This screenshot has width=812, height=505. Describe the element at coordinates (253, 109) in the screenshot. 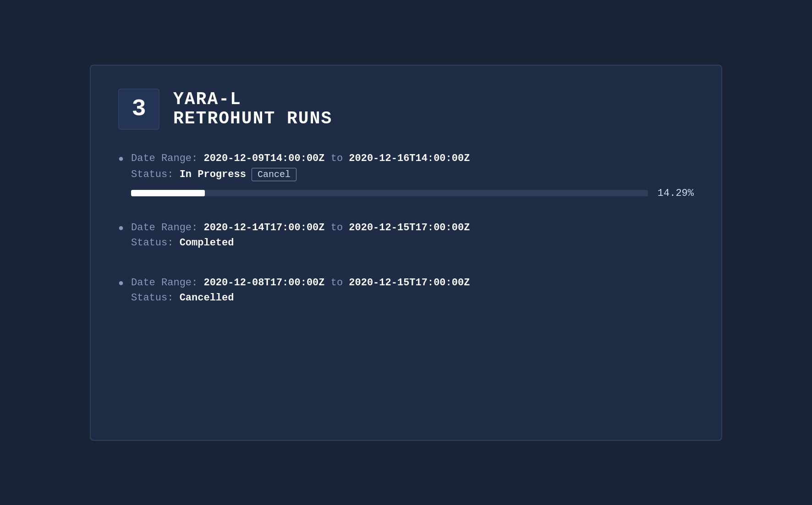

I see `card-title-block: YARA-L RETROHUNT RUNS` at that location.